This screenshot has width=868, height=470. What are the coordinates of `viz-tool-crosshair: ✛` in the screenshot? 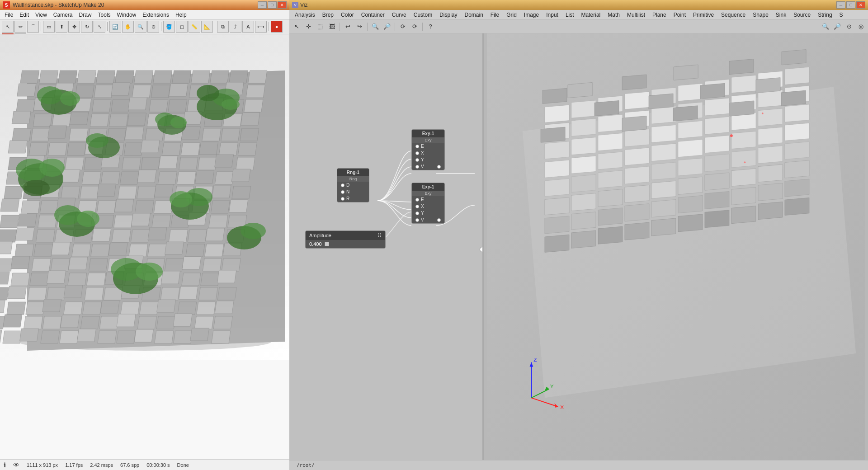 It's located at (308, 27).